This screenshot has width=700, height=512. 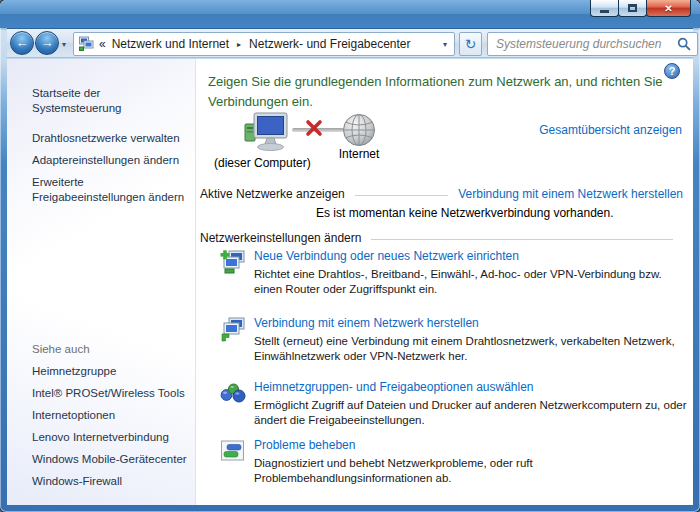 What do you see at coordinates (112, 146) in the screenshot?
I see `sidebar-task-list: Startseite der Systemsteuerung Drahtlosn…` at bounding box center [112, 146].